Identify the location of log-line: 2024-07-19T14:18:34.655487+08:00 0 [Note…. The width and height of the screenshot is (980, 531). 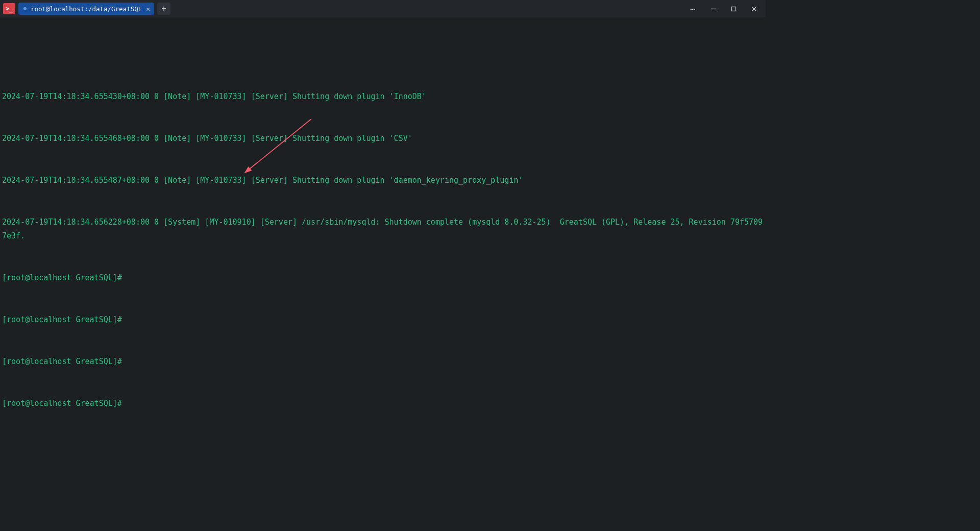
(262, 180).